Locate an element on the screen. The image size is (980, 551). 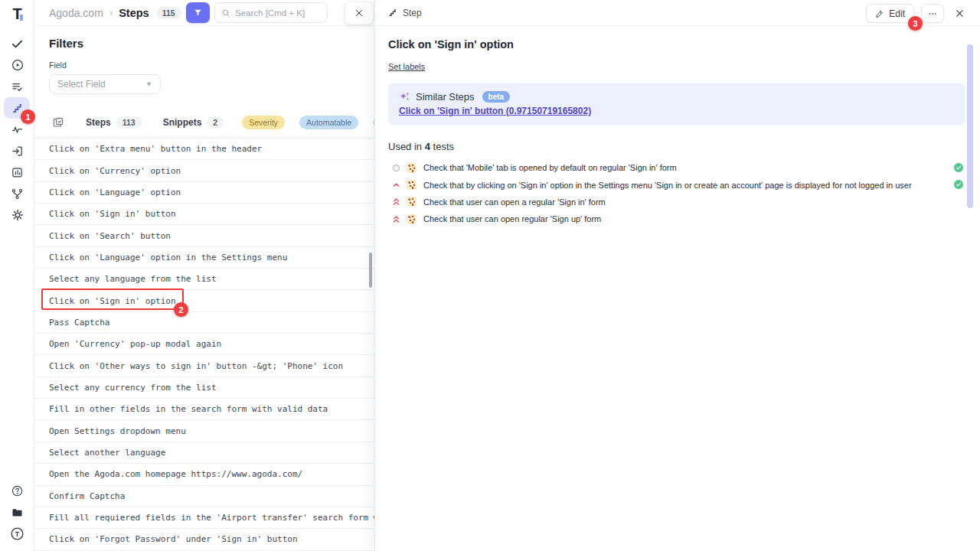
step-row-title: Click on 'Other ways to sign in' button … is located at coordinates (196, 366).